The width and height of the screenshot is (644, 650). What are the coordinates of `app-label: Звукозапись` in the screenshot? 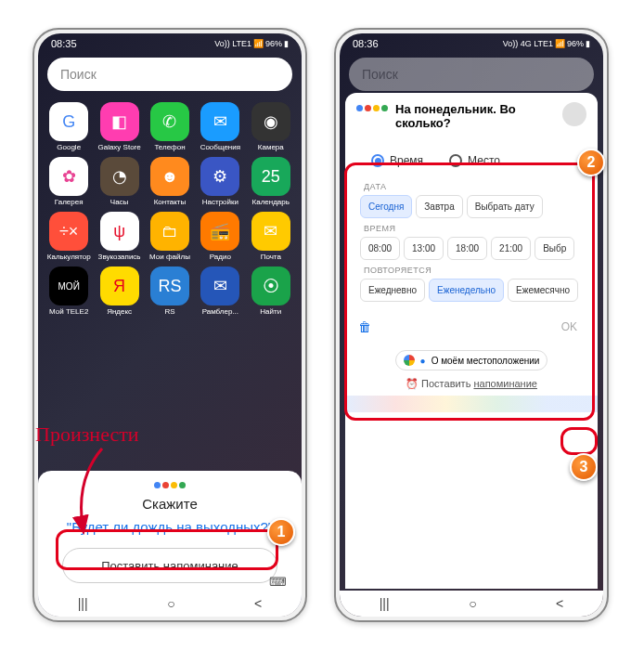 It's located at (120, 256).